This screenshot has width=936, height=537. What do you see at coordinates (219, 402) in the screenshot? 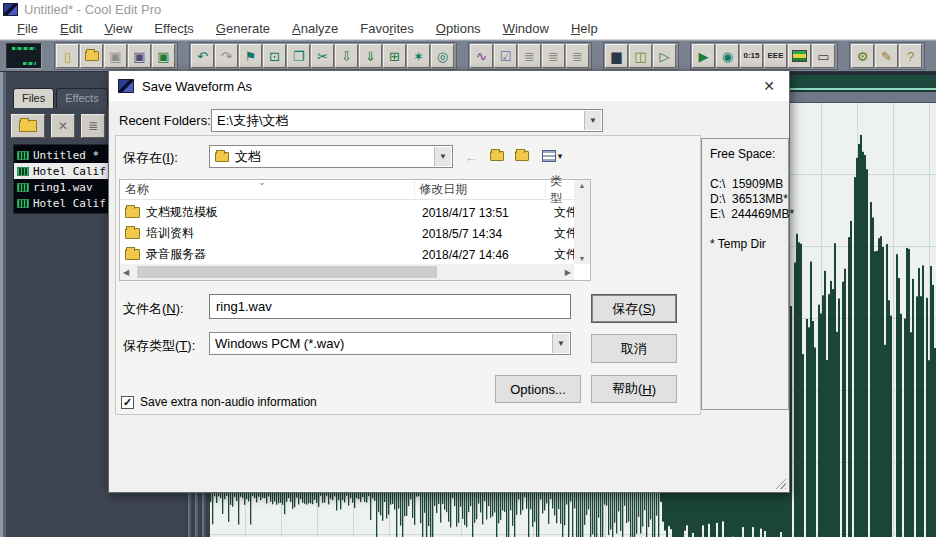
I see `save-extra-info-checkbox: ✓ Save extra non-audio information` at bounding box center [219, 402].